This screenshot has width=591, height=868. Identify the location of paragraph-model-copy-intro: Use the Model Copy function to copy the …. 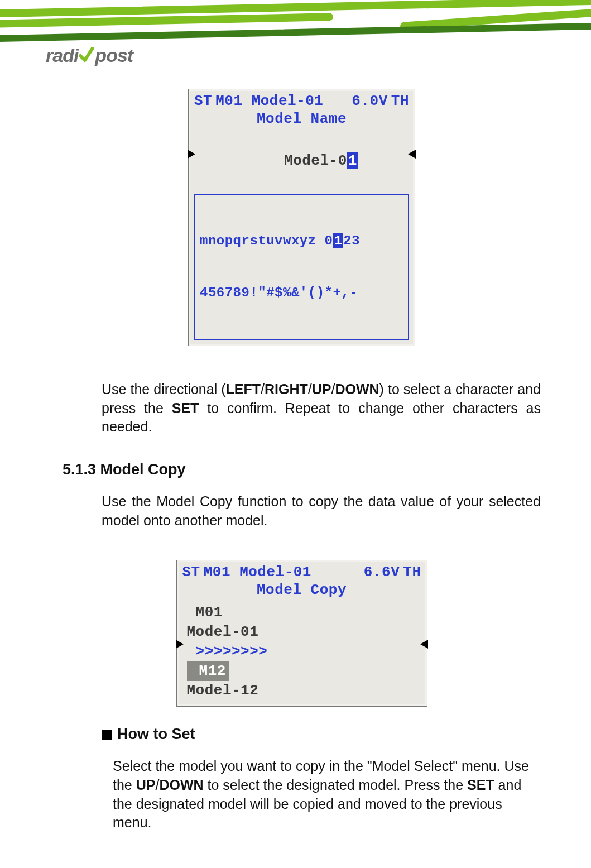
(321, 511).